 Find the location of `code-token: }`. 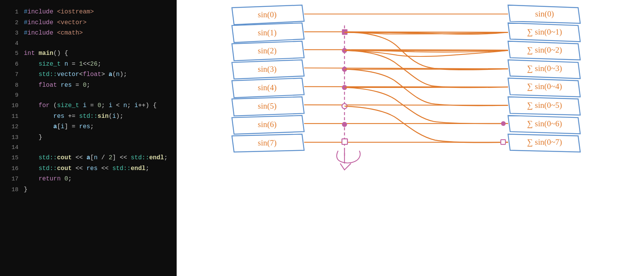

code-token: } is located at coordinates (33, 138).